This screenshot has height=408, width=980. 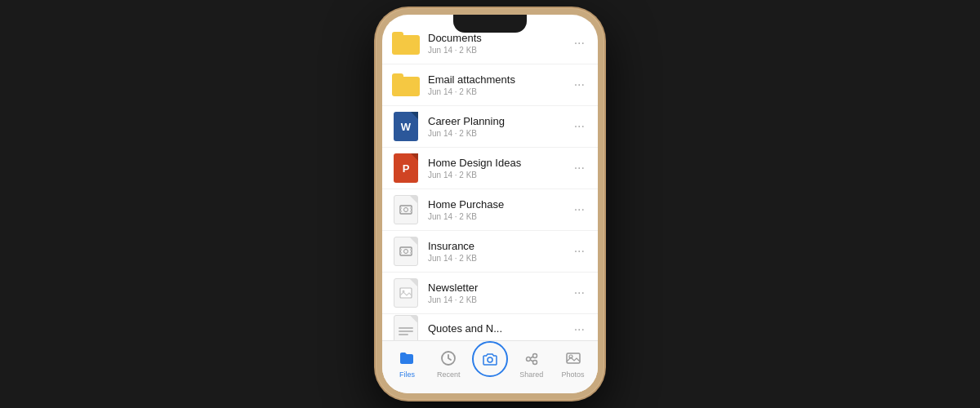 What do you see at coordinates (406, 168) in the screenshot?
I see `ppt-icon` at bounding box center [406, 168].